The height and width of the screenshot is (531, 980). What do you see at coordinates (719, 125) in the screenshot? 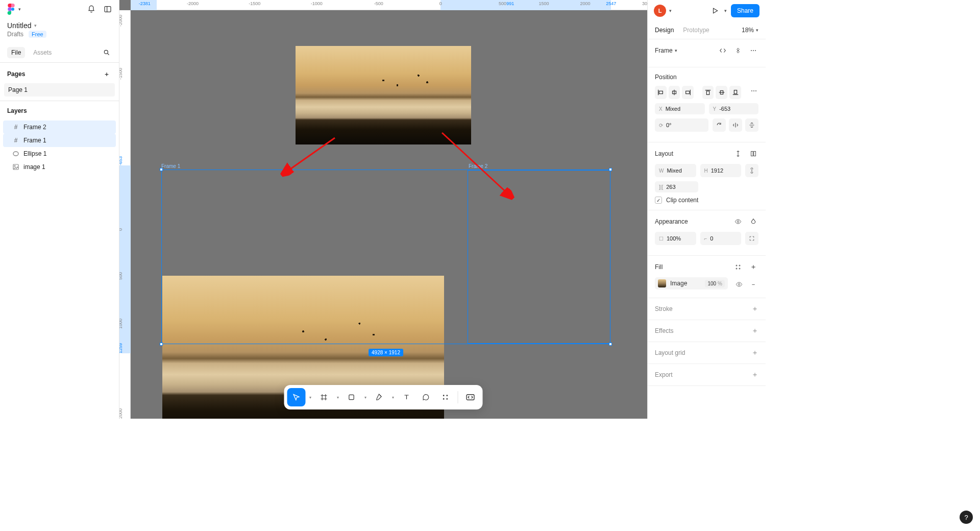
I see `flip-90-icon` at bounding box center [719, 125].